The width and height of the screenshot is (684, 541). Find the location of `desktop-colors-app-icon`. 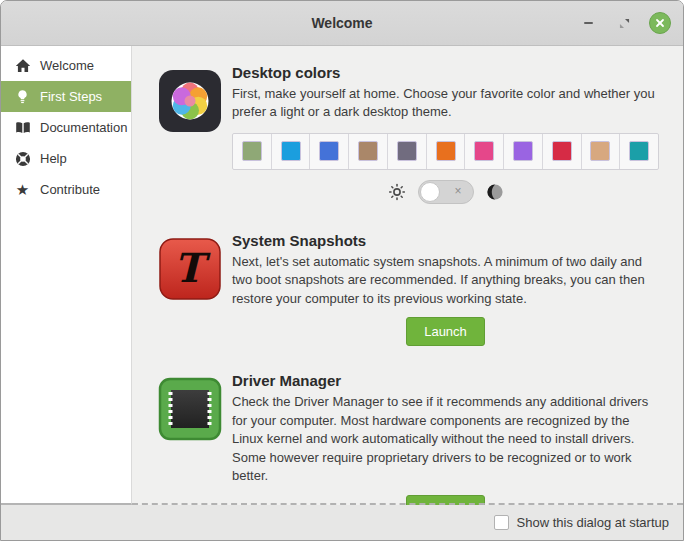

desktop-colors-app-icon is located at coordinates (190, 138).